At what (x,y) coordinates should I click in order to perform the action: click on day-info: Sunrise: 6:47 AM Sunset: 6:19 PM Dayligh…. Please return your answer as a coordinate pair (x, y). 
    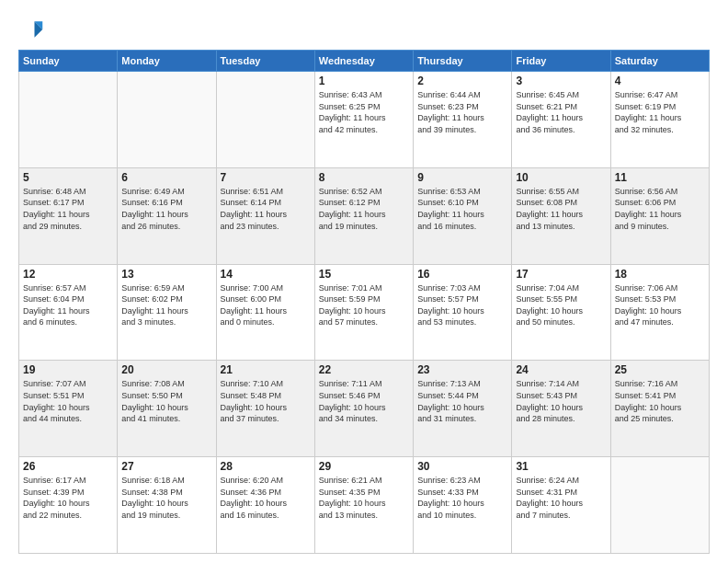
    Looking at the image, I should click on (660, 112).